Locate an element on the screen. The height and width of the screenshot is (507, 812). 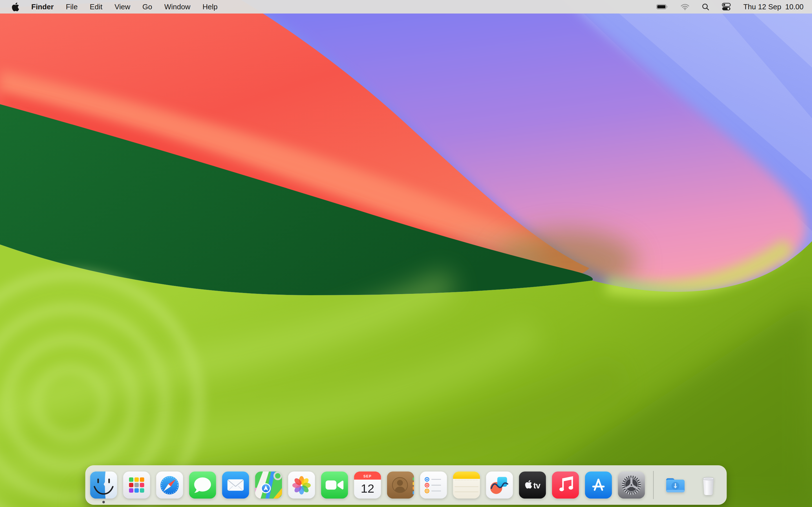
dock-item-launchpad is located at coordinates (137, 485).